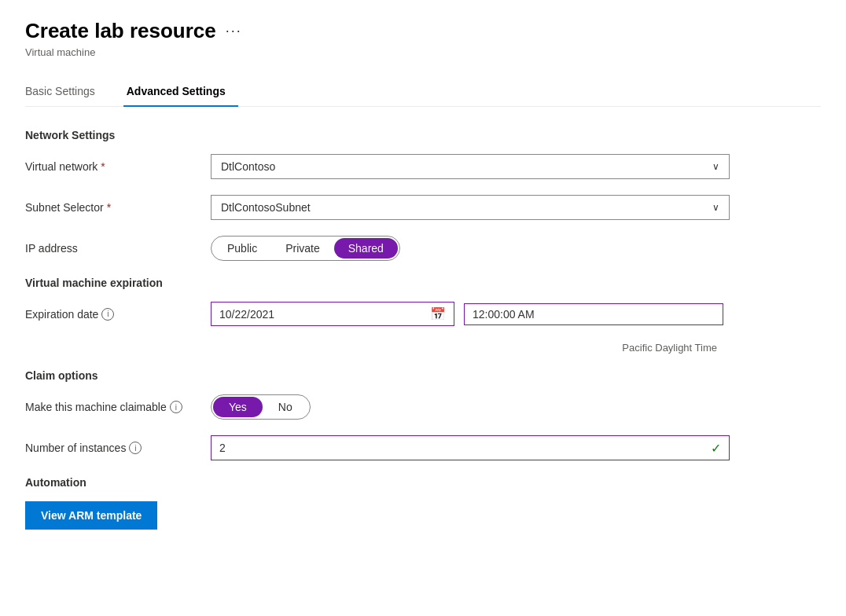  Describe the element at coordinates (423, 38) in the screenshot. I see `page-header: Create lab resource ··· Virtual machine` at that location.